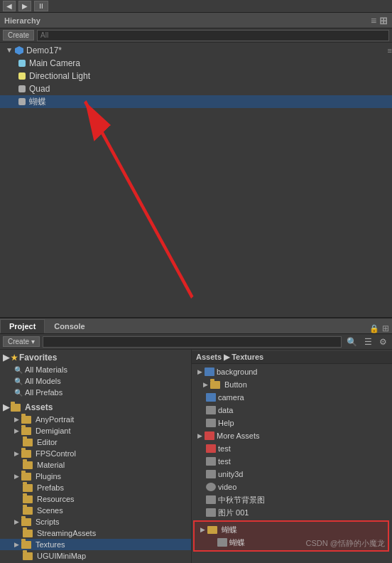  I want to click on assets-editor: Editor, so click(95, 442).